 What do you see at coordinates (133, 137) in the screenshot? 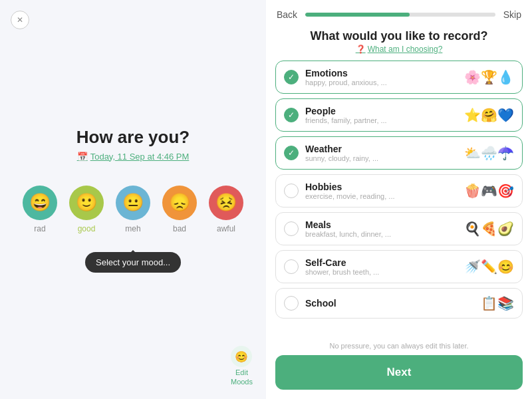
I see `how-title: How are you?` at bounding box center [133, 137].